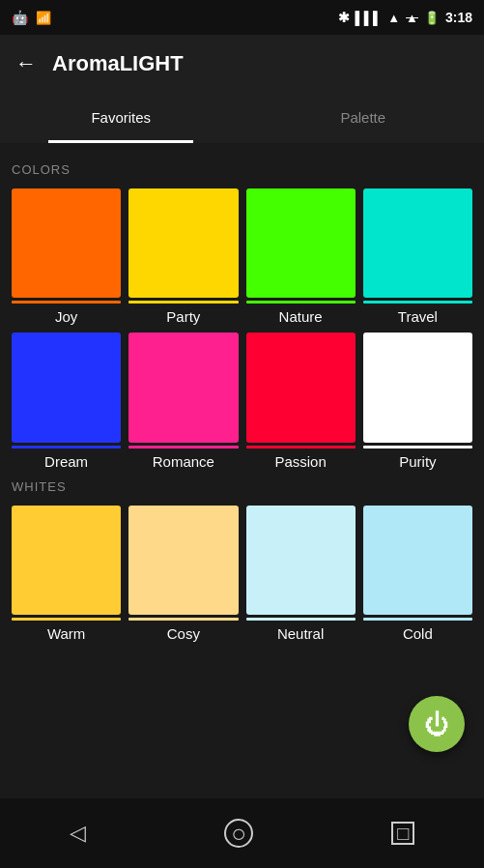  I want to click on color-indicator-warm, so click(66, 619).